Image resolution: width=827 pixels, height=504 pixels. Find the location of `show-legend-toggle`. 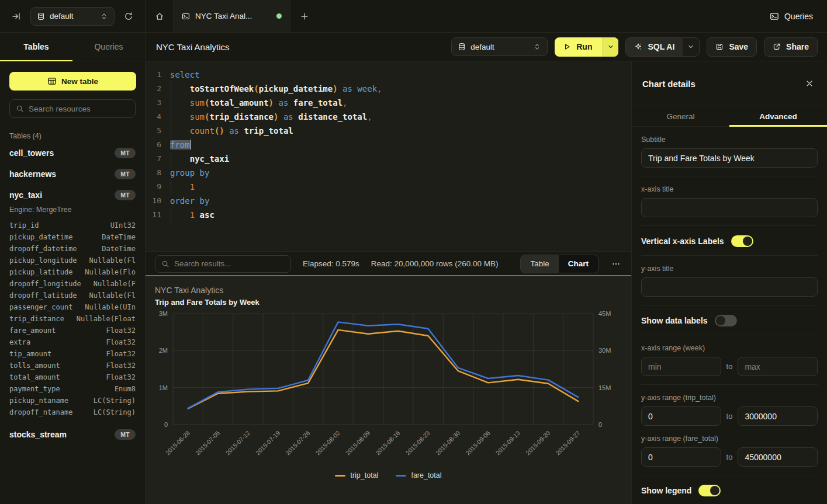

show-legend-toggle is located at coordinates (710, 491).